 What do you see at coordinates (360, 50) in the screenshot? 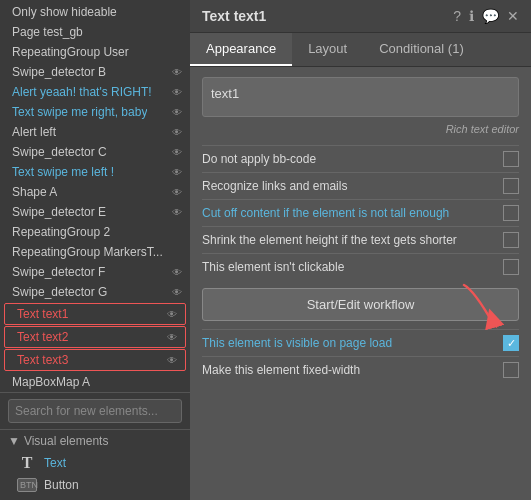
I see `tabs: AppearanceLayoutConditional (1)` at bounding box center [360, 50].